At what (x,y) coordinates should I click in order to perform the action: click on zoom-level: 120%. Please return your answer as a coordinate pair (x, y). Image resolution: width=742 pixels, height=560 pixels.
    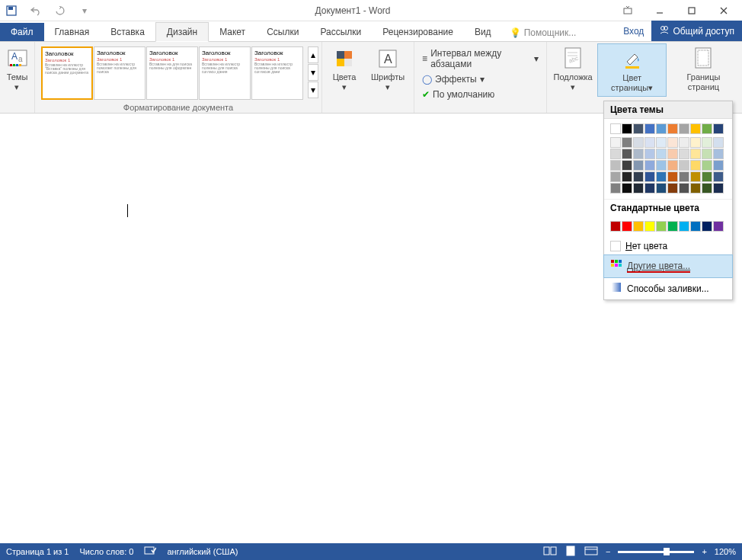
    Looking at the image, I should click on (725, 552).